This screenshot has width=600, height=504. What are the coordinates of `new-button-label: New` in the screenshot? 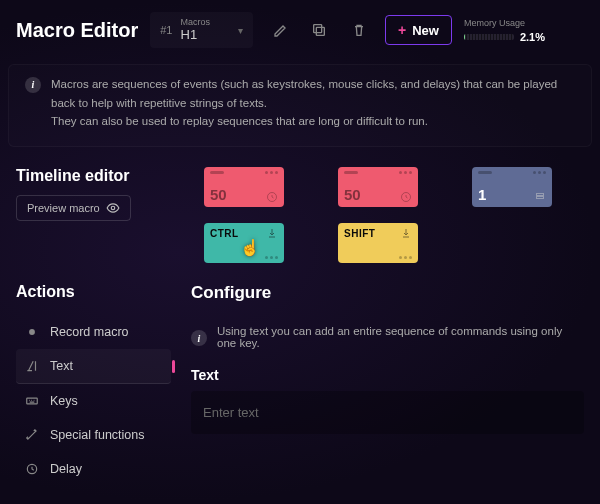 It's located at (426, 30).